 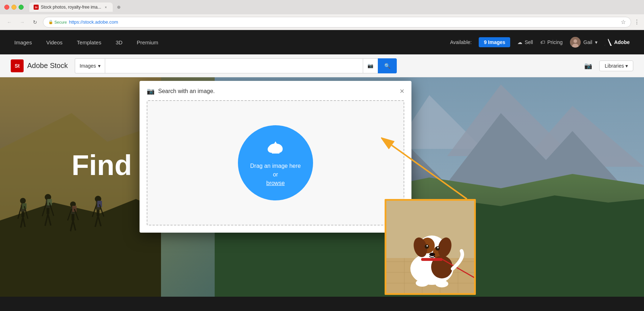 I want to click on modal-close-button: ×, so click(x=402, y=91).